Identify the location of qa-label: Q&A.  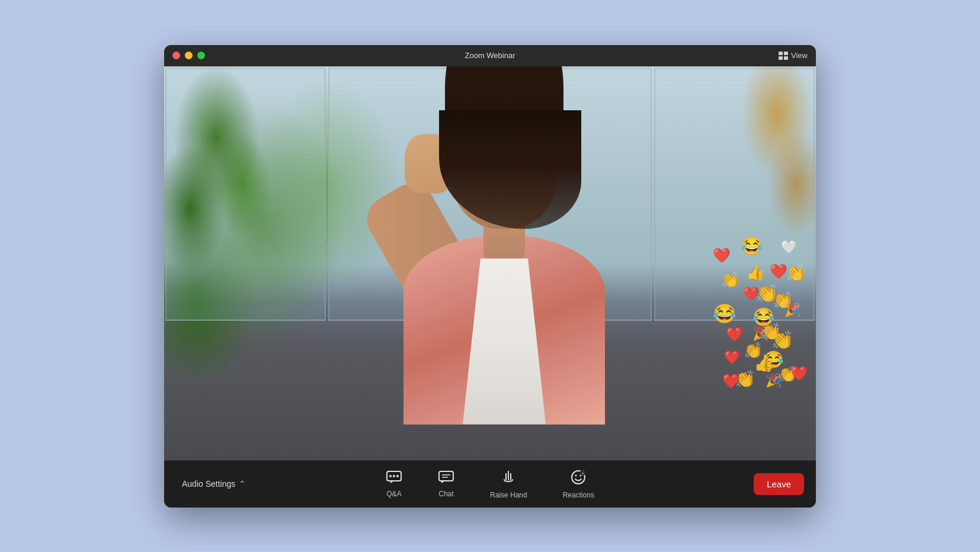
(393, 494).